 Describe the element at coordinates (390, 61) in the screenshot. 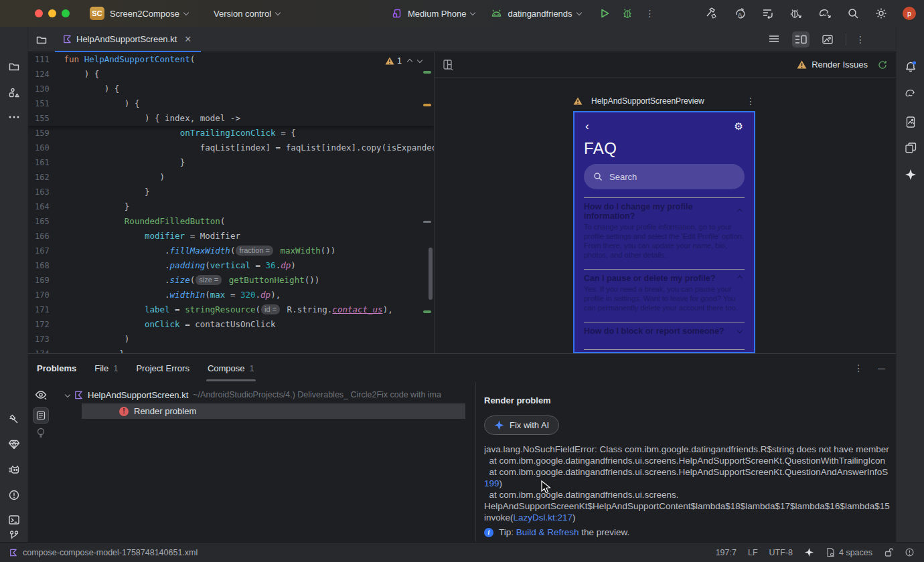

I see `warning-icon` at that location.